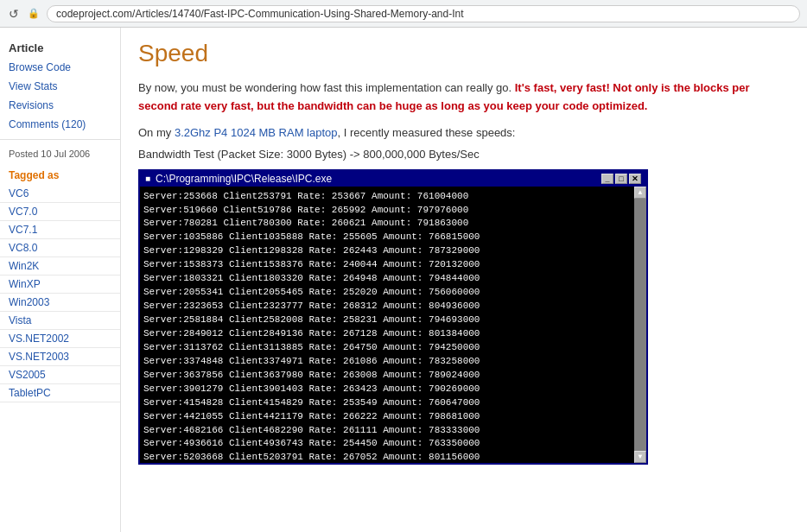  I want to click on console-line: Server:1803321 Client1803320 Rate: 26494…, so click(386, 279).